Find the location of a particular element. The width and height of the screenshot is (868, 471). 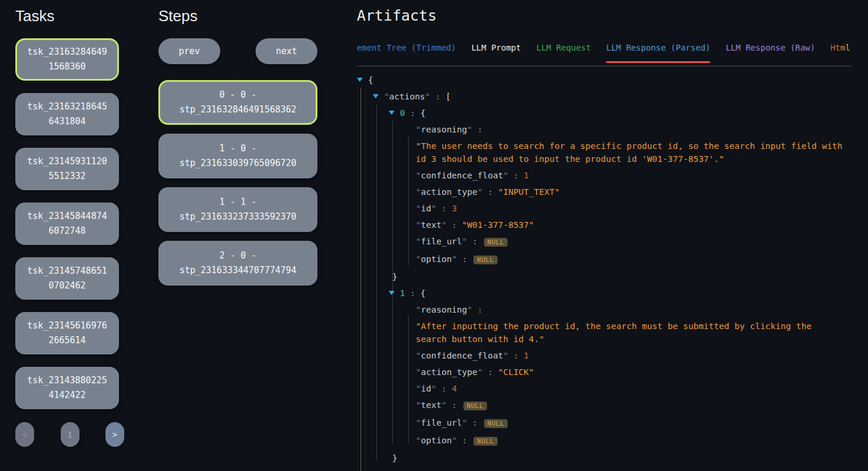

json-row: 0 : { is located at coordinates (604, 113).